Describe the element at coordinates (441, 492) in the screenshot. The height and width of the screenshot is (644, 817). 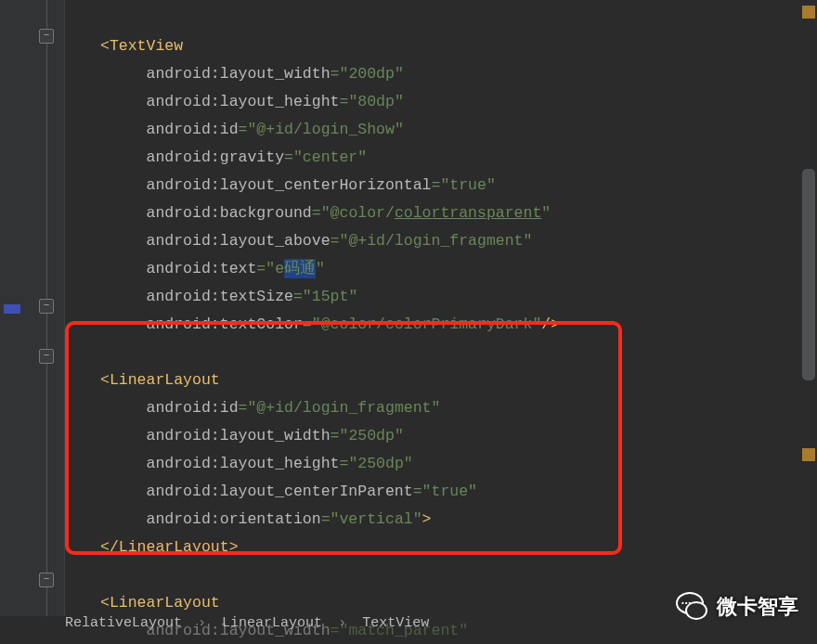
I see `code-line: android:layout_centerInParent="true"` at that location.